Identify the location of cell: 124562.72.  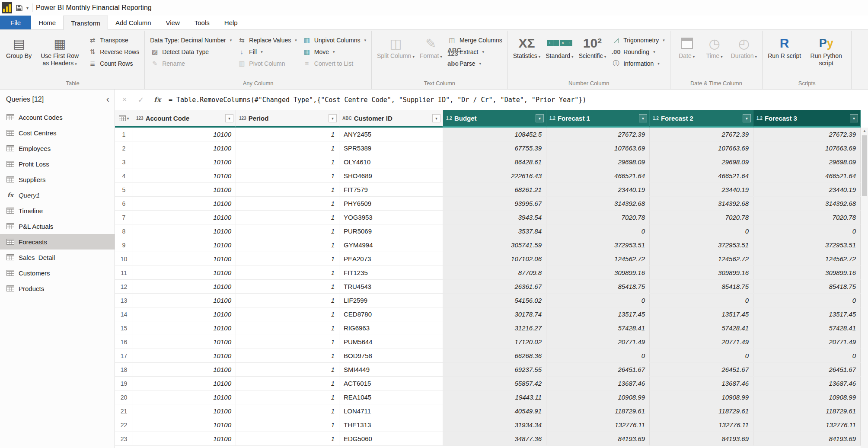
(702, 259).